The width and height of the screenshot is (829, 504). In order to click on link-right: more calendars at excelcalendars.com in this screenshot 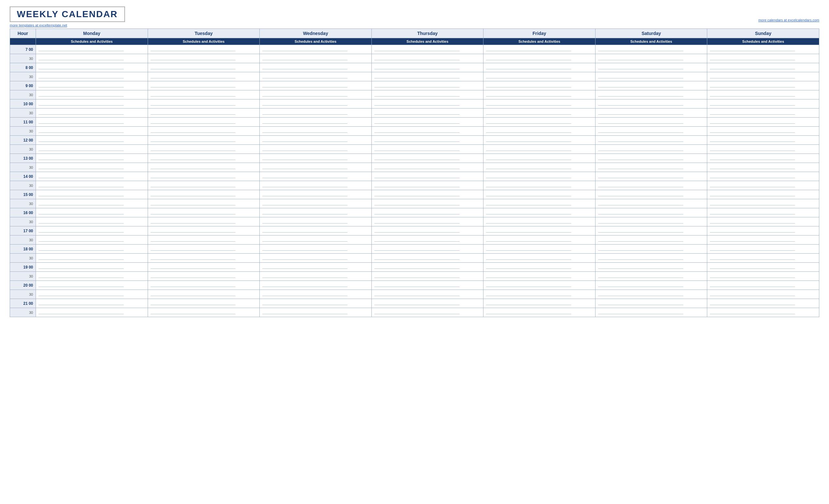, I will do `click(789, 20)`.